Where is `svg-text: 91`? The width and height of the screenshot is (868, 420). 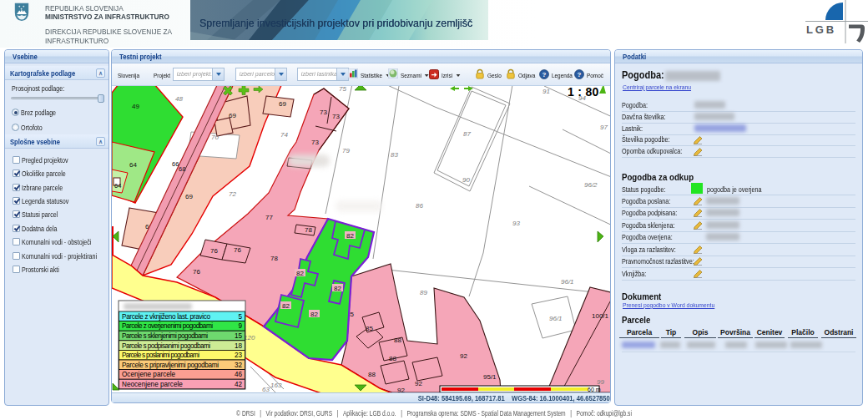
svg-text: 91 is located at coordinates (546, 92).